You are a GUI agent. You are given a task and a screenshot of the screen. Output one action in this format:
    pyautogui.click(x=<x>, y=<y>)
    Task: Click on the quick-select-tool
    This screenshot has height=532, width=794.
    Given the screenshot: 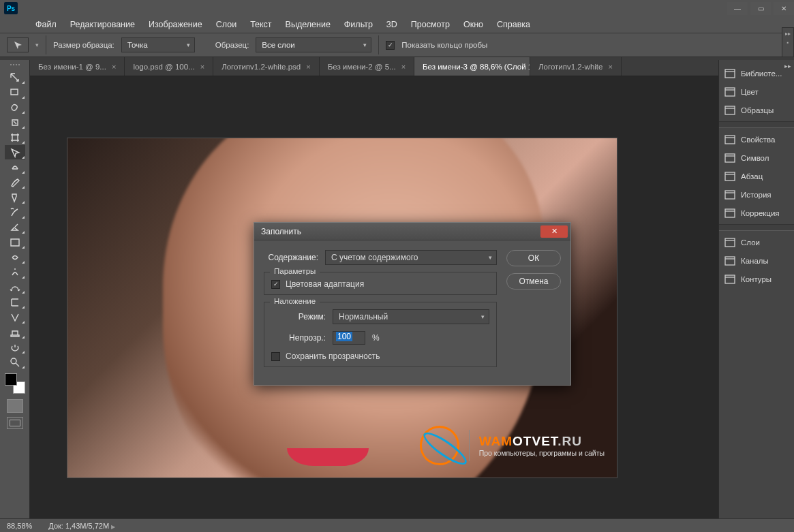 What is the action you would take?
    pyautogui.click(x=15, y=123)
    